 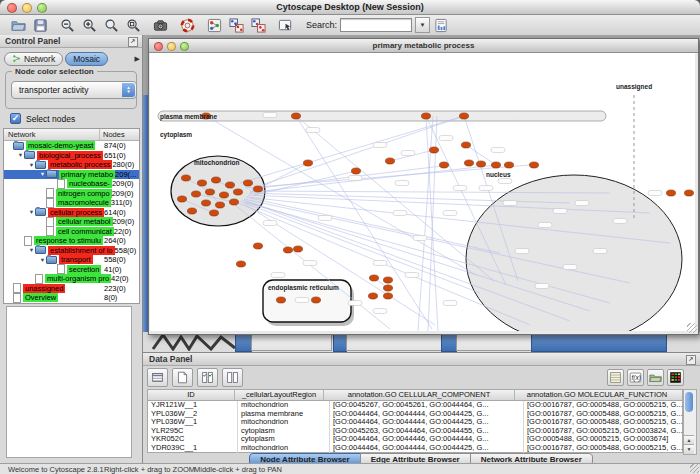 What do you see at coordinates (134, 26) in the screenshot?
I see `zoom-selected-icon` at bounding box center [134, 26].